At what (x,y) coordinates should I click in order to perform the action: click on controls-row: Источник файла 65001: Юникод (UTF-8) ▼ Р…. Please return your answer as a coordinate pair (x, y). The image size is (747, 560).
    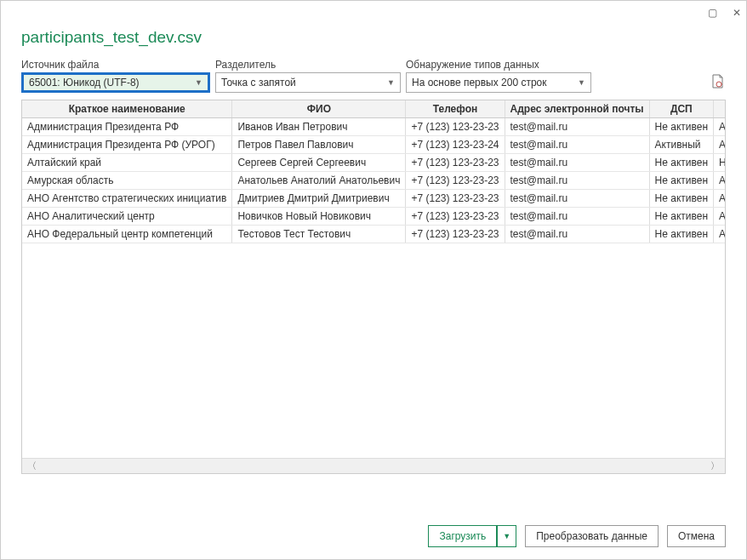
    Looking at the image, I should click on (374, 76).